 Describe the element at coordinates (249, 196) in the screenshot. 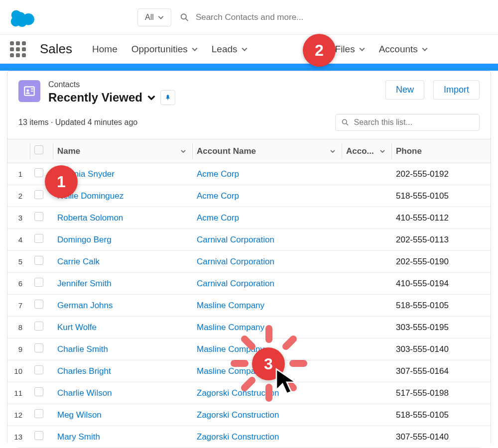

I see `table-row: 2Nellie DominguezAcme Corp518-555-0105` at that location.